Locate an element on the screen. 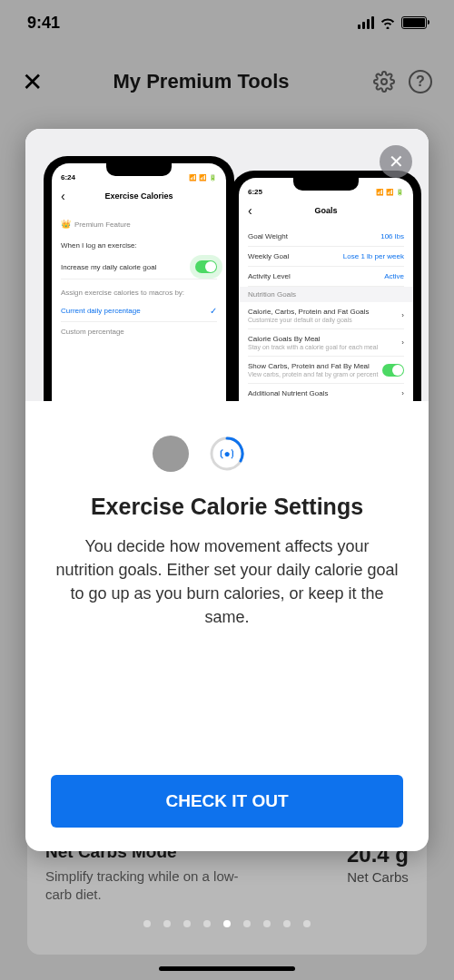 The image size is (454, 980). preview-phone-goals: 6:25📶 📶 🔋 ‹Goals Goal Weight106 lbs Week… is located at coordinates (326, 286).